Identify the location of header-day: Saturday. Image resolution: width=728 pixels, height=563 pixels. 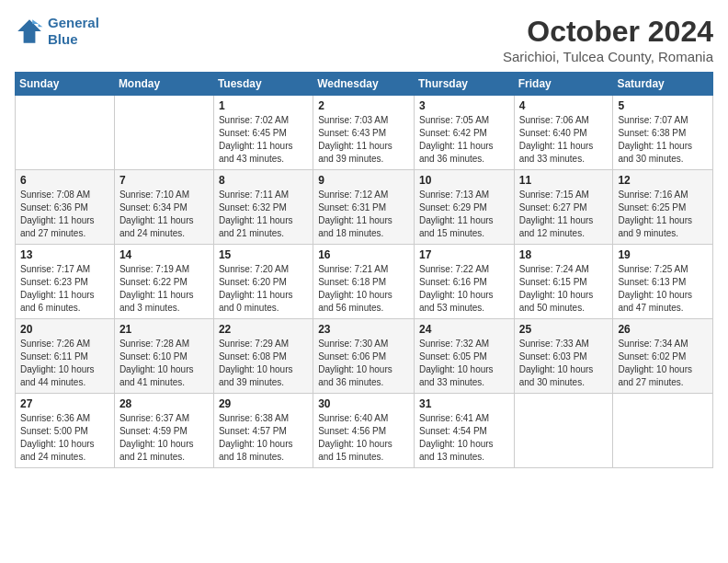
(664, 85).